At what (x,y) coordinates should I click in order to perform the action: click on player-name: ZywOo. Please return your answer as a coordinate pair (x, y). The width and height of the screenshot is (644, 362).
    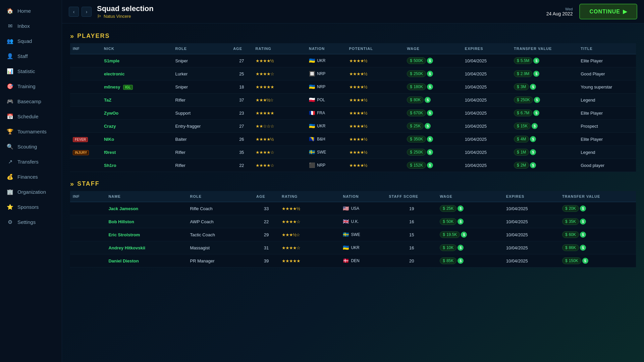
    Looking at the image, I should click on (111, 113).